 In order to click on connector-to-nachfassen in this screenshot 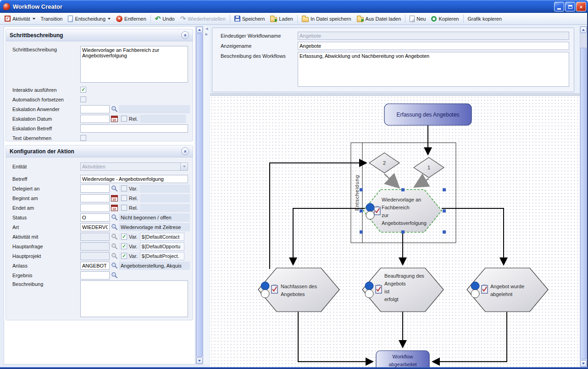, I will do `click(329, 237)`.